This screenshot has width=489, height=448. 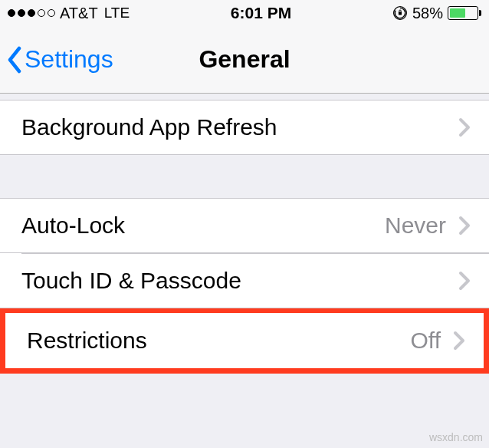 I want to click on network-type-label: LTE, so click(x=117, y=13).